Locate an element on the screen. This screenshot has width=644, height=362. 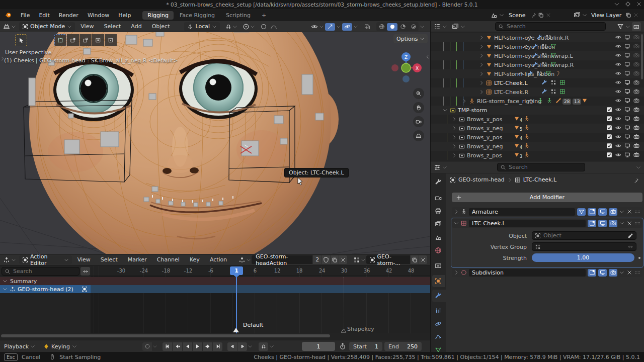
dope-menu-select: Select is located at coordinates (109, 259).